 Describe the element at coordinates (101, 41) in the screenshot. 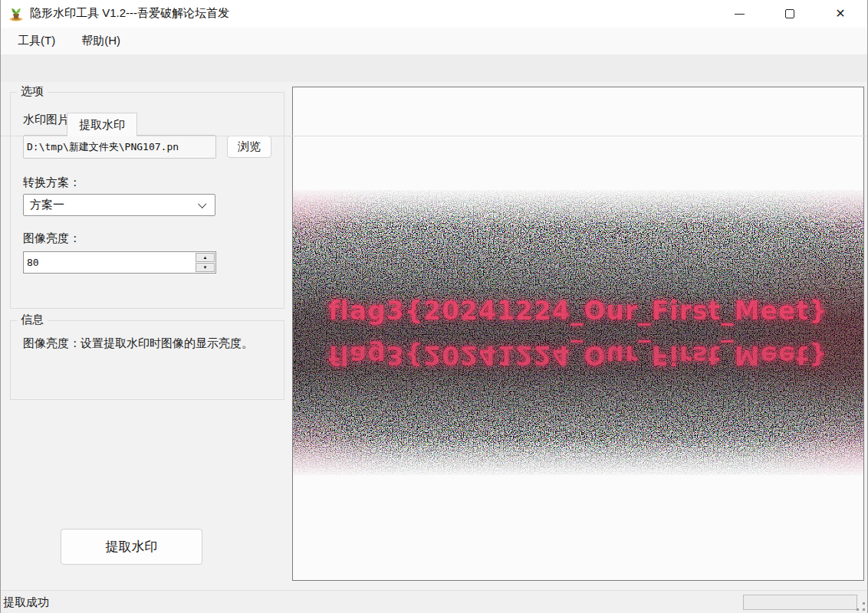

I see `menu-item-help: 帮助(H)` at that location.